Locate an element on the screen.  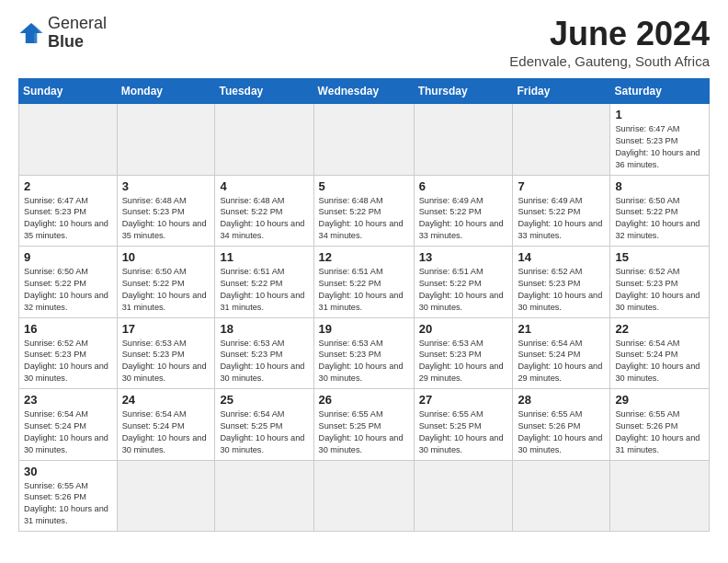
day-info: Sunrise: 6:48 AMSunset: 5:23 PMDaylight:… is located at coordinates (166, 219).